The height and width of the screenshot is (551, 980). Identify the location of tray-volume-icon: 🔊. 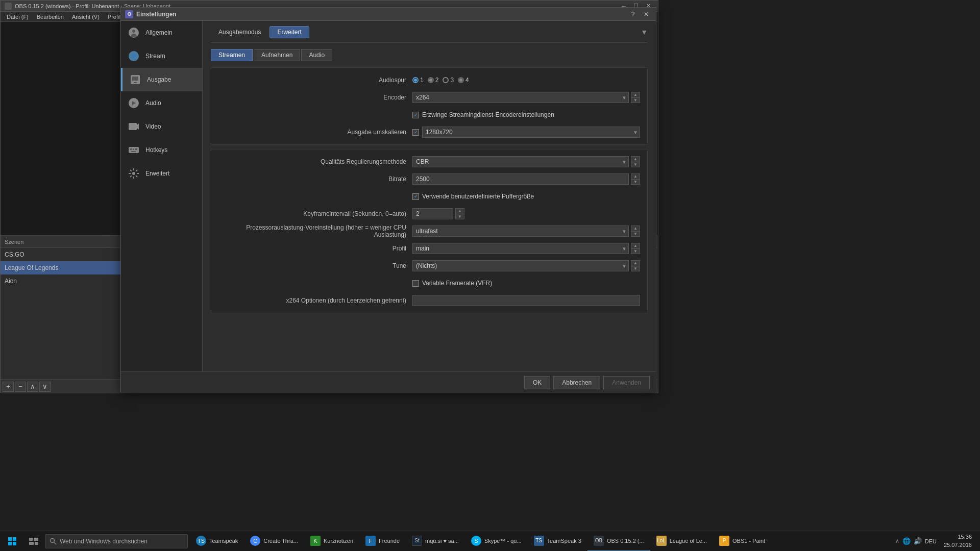
(918, 541).